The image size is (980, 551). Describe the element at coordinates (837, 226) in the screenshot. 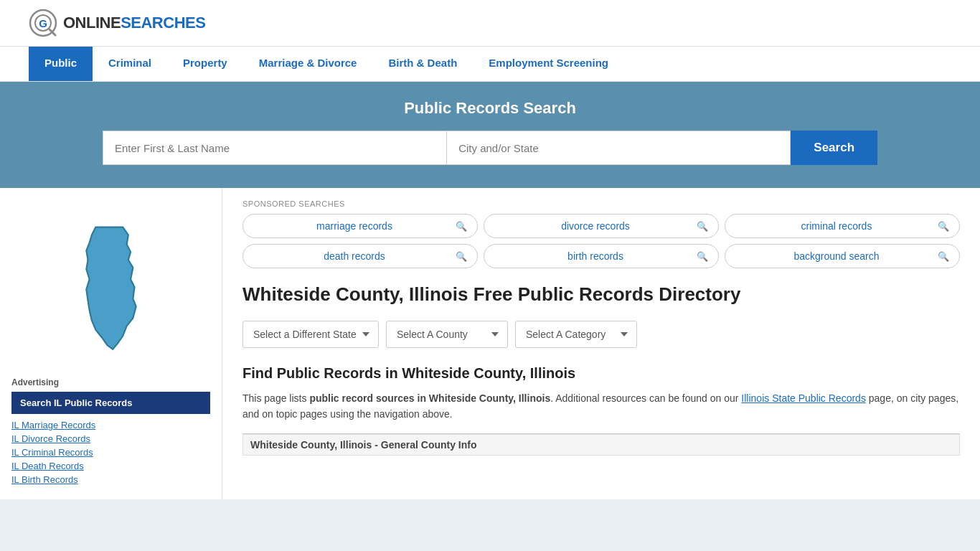

I see `pill-text-criminal: criminal records` at that location.